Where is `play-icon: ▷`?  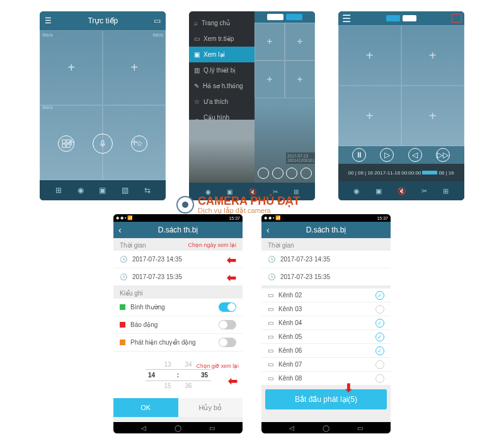 play-icon: ▷ is located at coordinates (387, 155).